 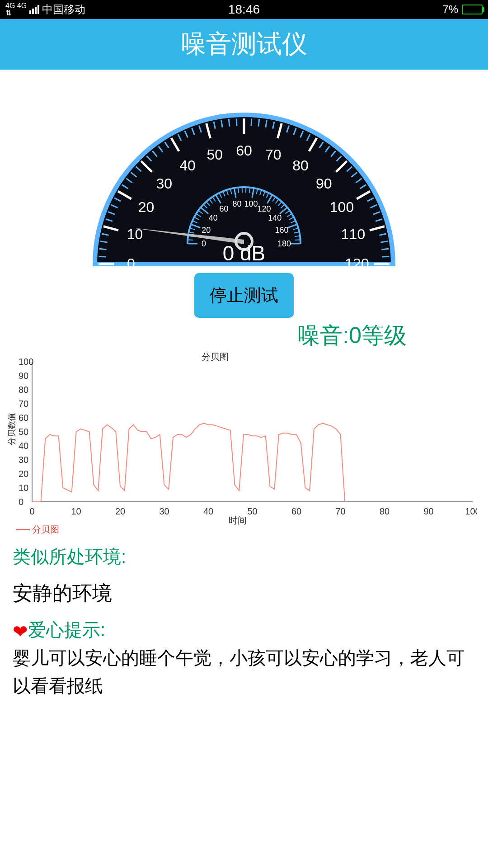 I want to click on environment-value: 安静的环境, so click(x=244, y=593).